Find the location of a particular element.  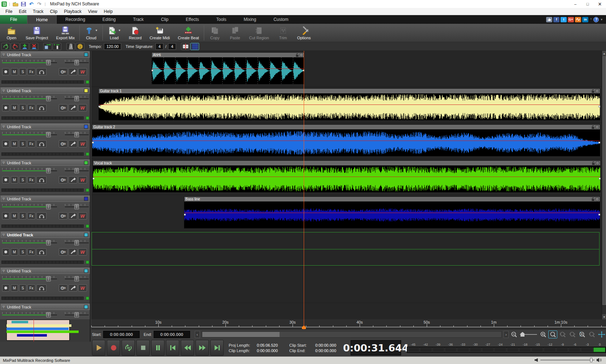

tab-effects: Effects is located at coordinates (192, 19).